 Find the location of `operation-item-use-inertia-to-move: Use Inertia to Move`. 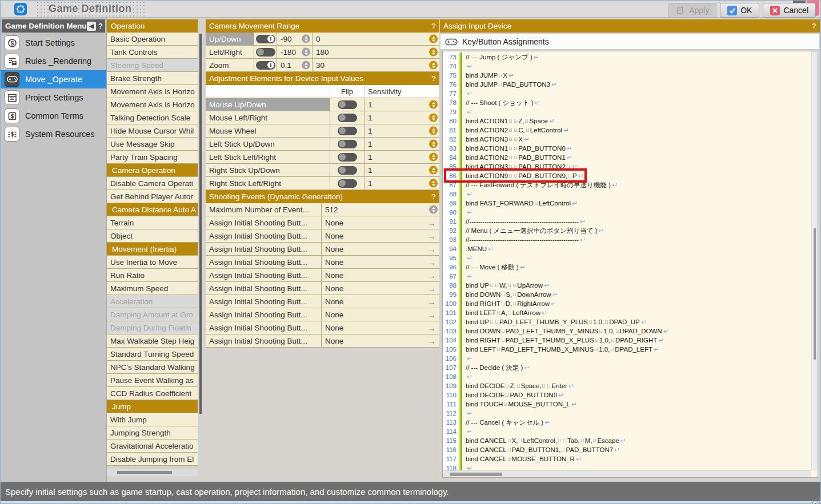

operation-item-use-inertia-to-move: Use Inertia to Move is located at coordinates (152, 263).